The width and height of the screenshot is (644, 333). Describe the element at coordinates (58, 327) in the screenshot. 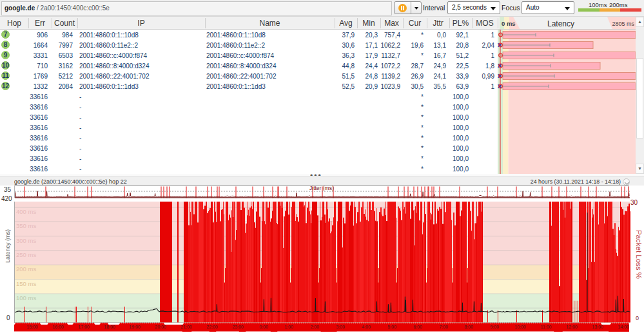

I see `svg-text: 16:00` at that location.